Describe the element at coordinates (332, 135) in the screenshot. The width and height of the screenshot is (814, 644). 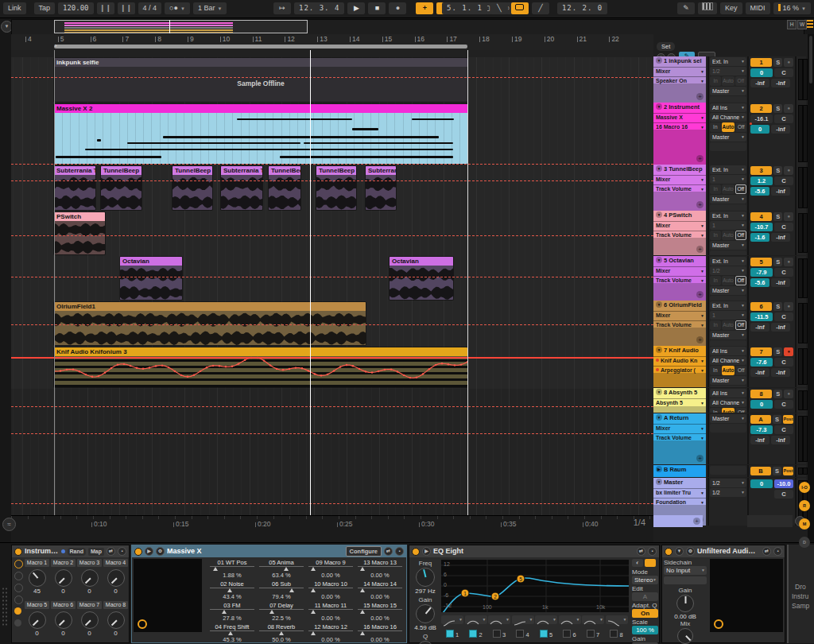
I see `track-lane-2: Massive X 2` at that location.